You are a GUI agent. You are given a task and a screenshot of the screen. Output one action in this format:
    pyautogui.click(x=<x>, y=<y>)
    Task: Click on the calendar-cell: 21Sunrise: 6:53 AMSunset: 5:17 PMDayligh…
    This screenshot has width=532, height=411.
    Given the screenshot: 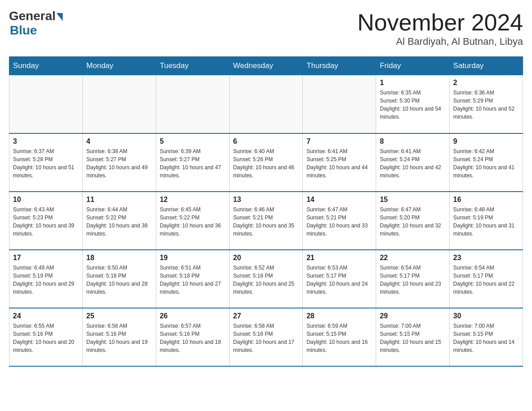 What is the action you would take?
    pyautogui.click(x=339, y=279)
    